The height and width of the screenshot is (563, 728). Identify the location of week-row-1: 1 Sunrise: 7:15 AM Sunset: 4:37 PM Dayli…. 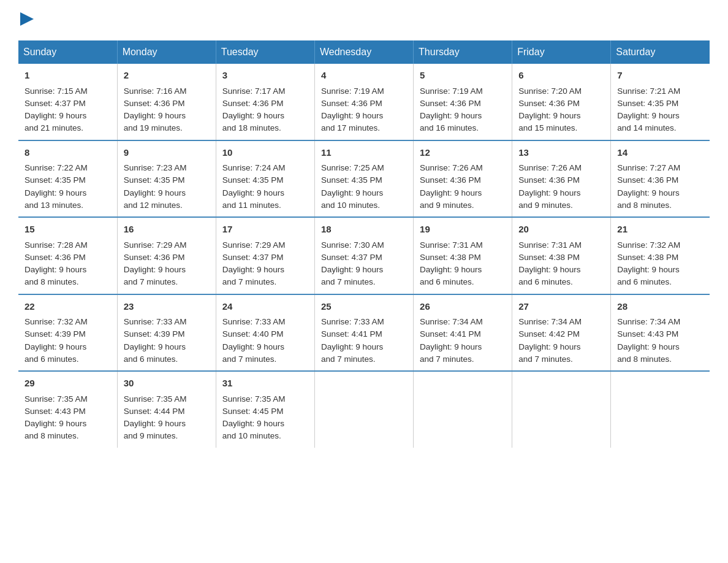
(364, 102).